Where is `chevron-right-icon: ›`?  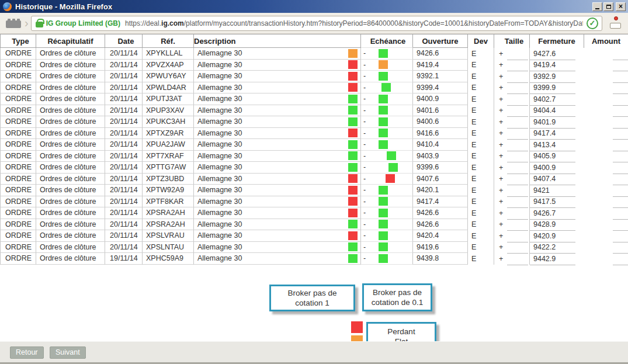
chevron-right-icon: › is located at coordinates (27, 23).